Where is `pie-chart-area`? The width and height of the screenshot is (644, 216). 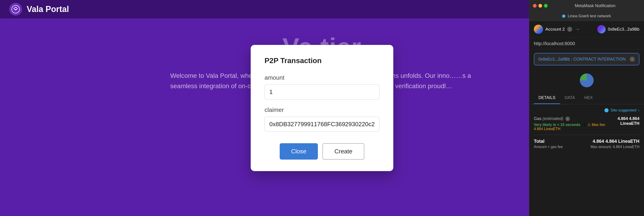 pie-chart-area is located at coordinates (586, 80).